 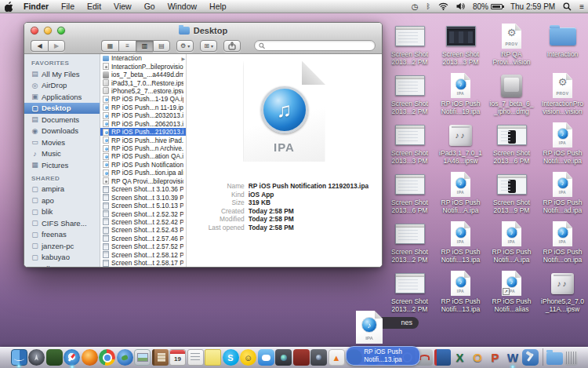 I want to click on dock-item-yahoo-messenger: ☺, so click(x=248, y=358).